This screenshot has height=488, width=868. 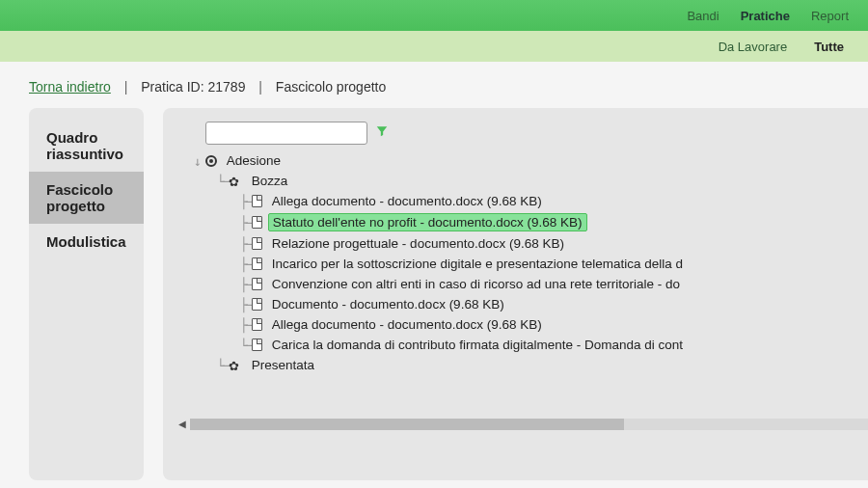 I want to click on horizontal-scrollbar: ◀ ▶, so click(x=523, y=424).